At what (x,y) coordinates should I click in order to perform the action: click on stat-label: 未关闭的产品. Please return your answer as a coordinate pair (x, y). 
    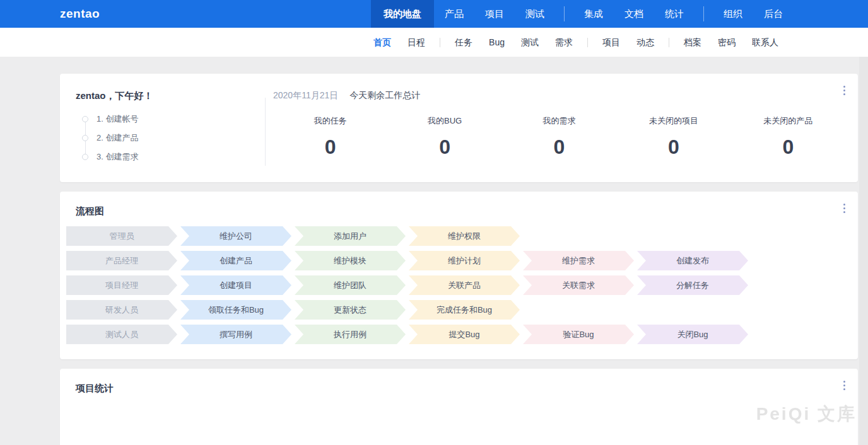
    Looking at the image, I should click on (789, 121).